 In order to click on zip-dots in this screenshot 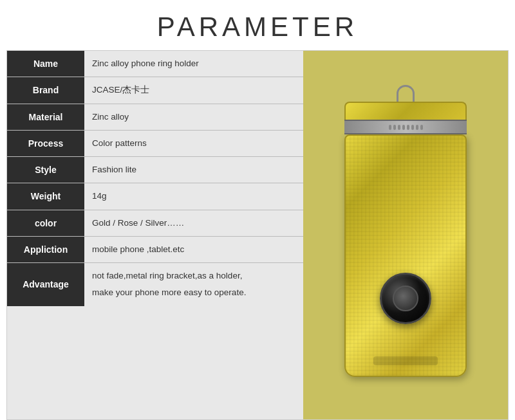, I will do `click(406, 127)`.